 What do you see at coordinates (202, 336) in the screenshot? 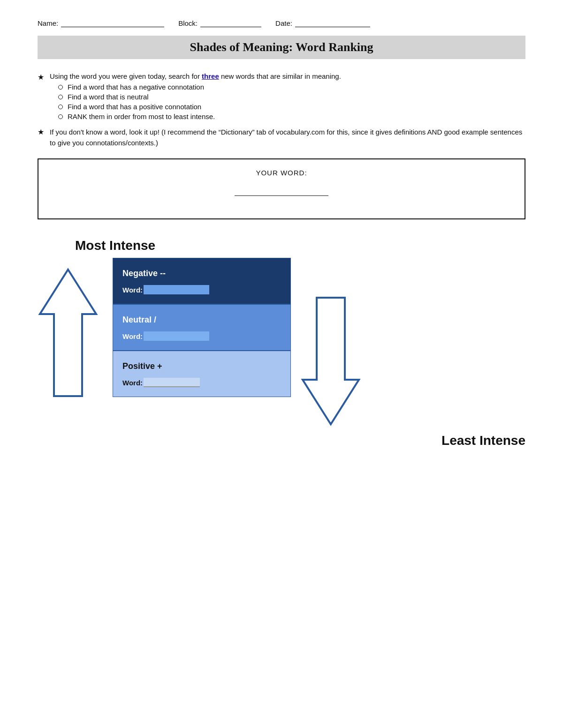
I see `neutral-word-field: Word:` at bounding box center [202, 336].